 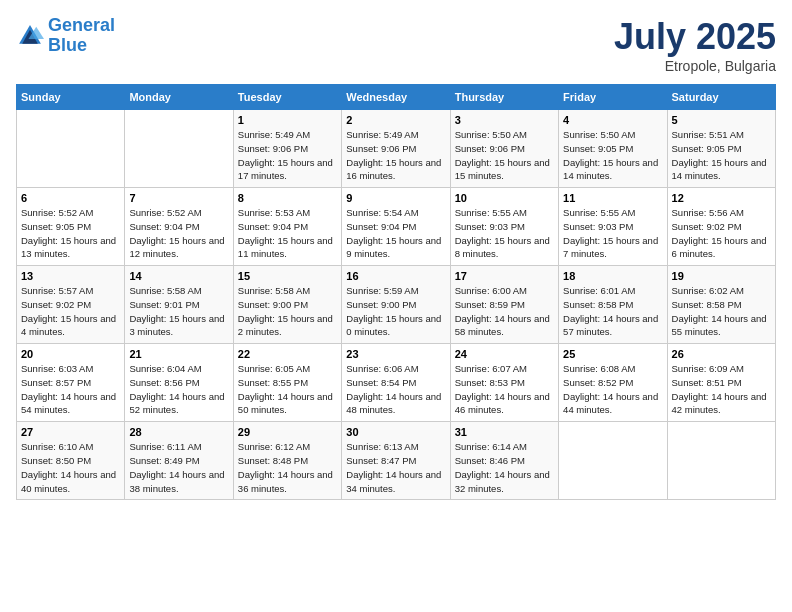 What do you see at coordinates (70, 234) in the screenshot?
I see `day-info: Sunrise: 5:52 AMSunset: 9:05 PMDaylight:…` at bounding box center [70, 234].